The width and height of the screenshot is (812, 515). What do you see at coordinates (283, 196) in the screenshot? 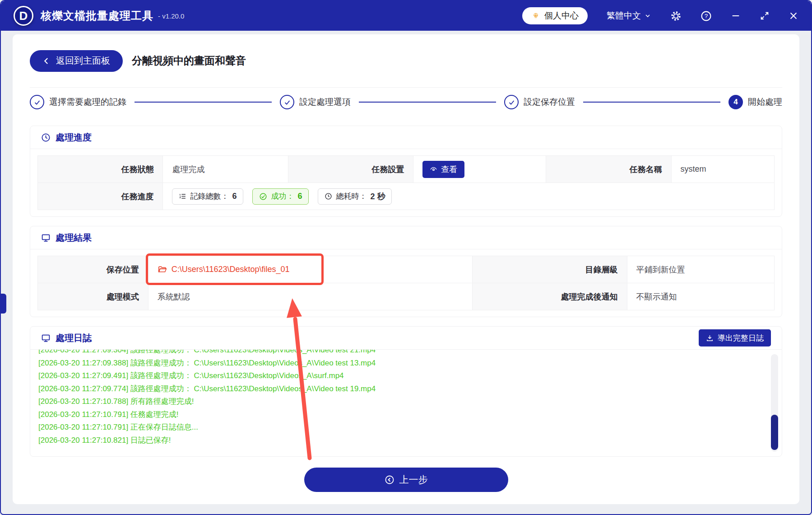
I see `success-label: 成功：` at bounding box center [283, 196].